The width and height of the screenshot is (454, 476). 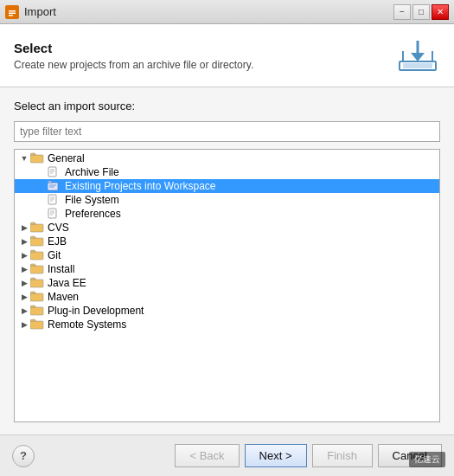 What do you see at coordinates (227, 255) in the screenshot?
I see `tree-item-git: ▶ Git` at bounding box center [227, 255].